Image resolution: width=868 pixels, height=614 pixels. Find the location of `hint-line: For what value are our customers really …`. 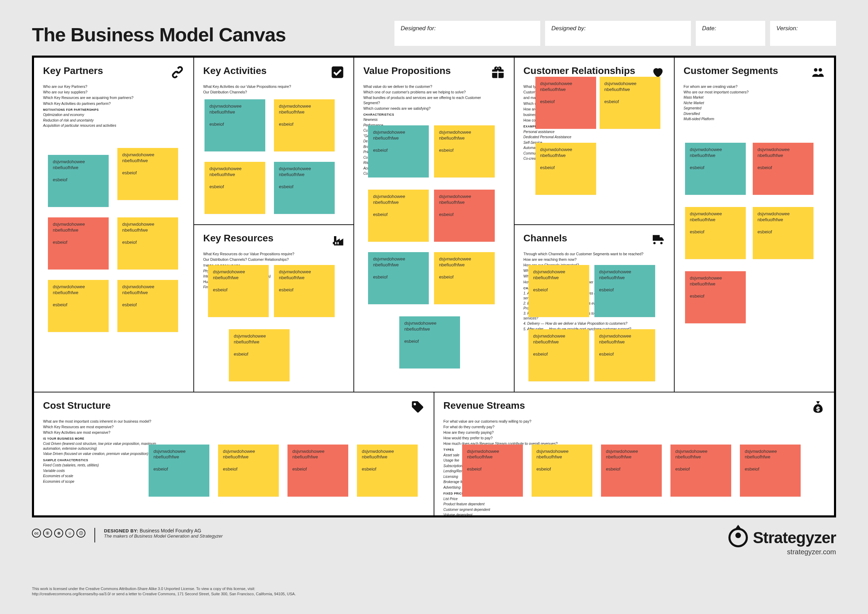

hint-line: For what value are our customers really … is located at coordinates (510, 421).